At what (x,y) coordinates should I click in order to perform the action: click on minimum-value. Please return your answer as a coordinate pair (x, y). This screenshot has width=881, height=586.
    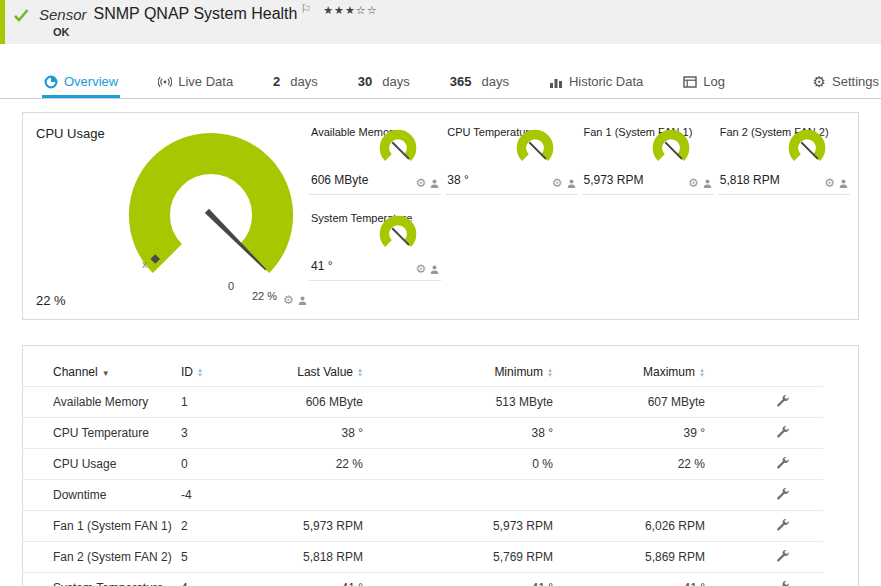
    Looking at the image, I should click on (466, 496).